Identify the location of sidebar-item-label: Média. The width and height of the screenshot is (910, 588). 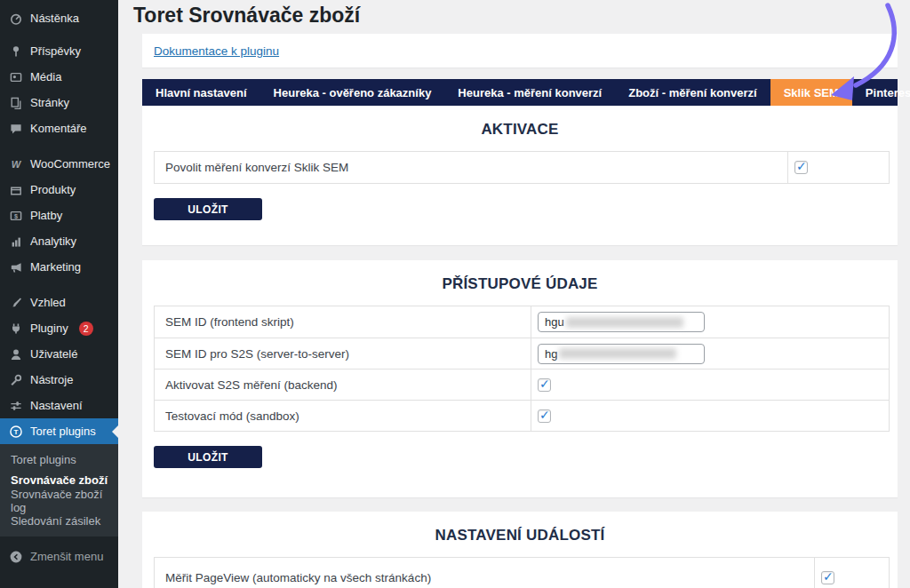
(46, 76).